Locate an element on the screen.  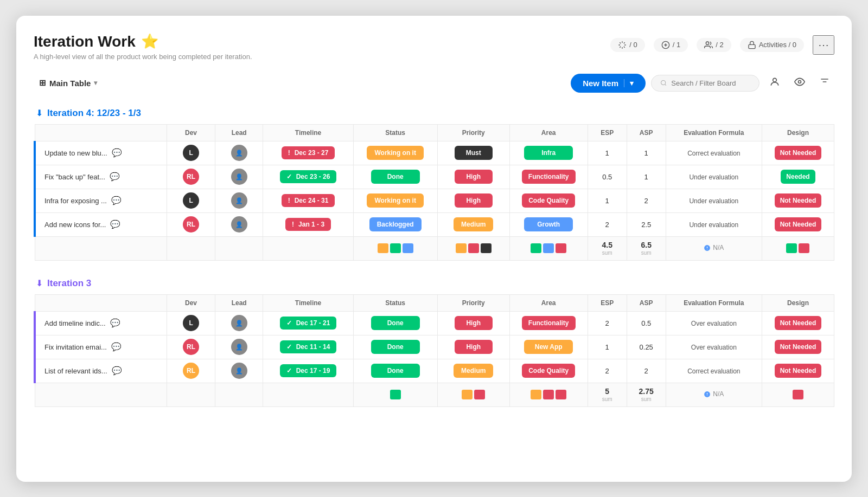
area-cell: Functionality is located at coordinates (548, 177).